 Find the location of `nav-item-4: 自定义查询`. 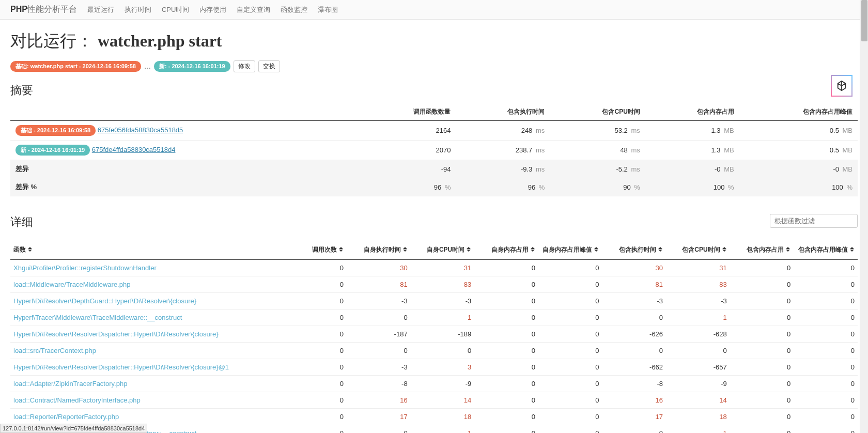

nav-item-4: 自定义查询 is located at coordinates (253, 9).